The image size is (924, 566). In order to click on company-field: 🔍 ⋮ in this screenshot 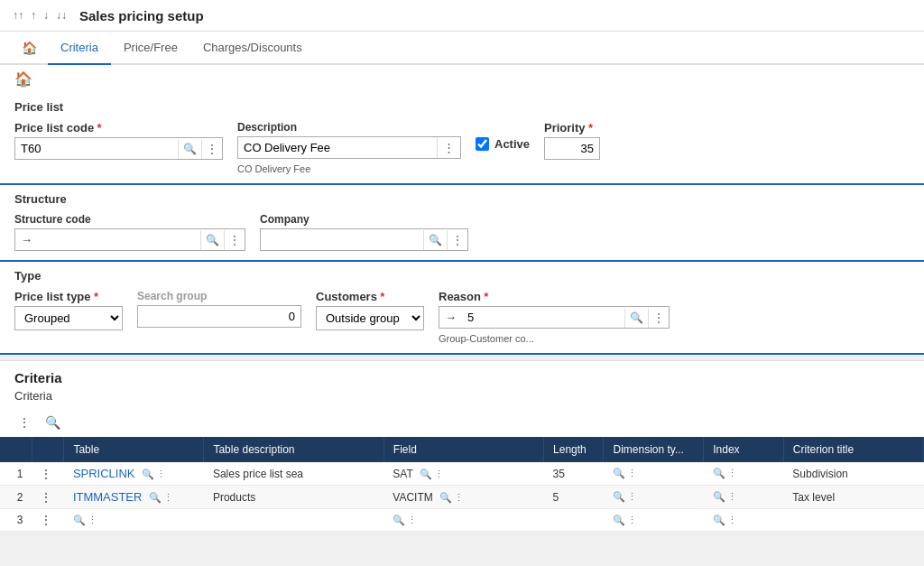, I will do `click(365, 240)`.